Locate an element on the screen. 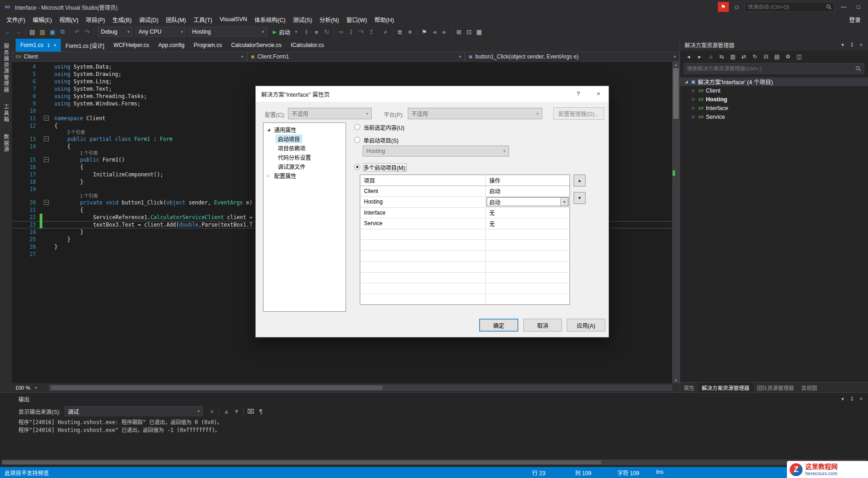 This screenshot has height=478, width=868. scroll-up-icon: ▴ is located at coordinates (676, 64).